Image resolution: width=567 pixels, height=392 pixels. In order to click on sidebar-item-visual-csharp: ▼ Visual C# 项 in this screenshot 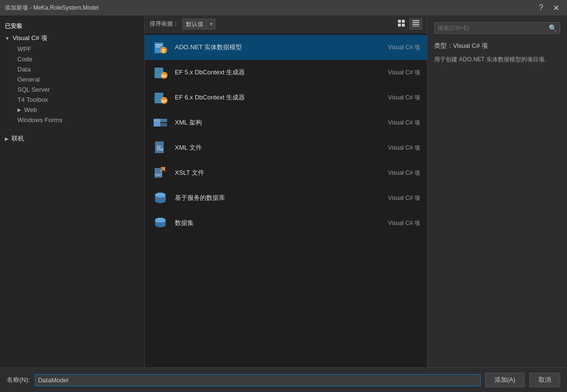, I will do `click(72, 38)`.